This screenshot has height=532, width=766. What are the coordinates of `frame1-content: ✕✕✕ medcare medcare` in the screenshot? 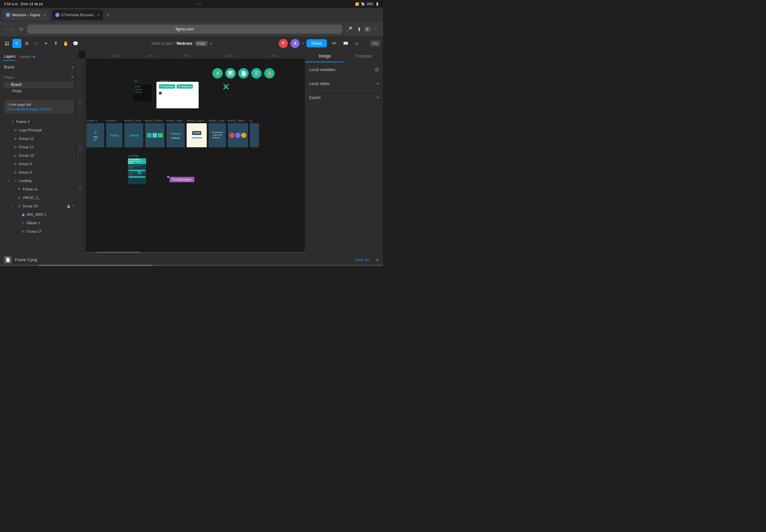 It's located at (142, 93).